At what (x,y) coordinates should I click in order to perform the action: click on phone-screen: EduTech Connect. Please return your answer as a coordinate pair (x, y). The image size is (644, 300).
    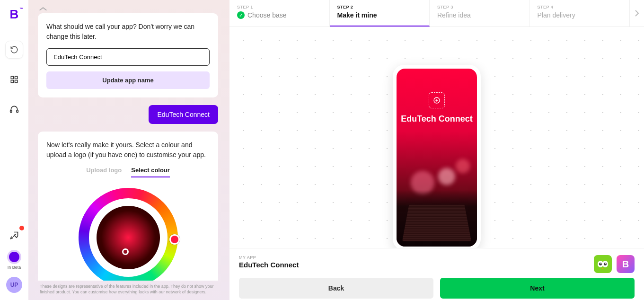
    Looking at the image, I should click on (437, 158).